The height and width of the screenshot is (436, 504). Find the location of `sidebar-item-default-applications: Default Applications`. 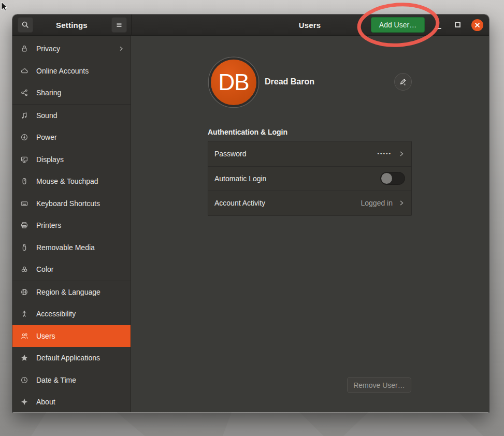

sidebar-item-default-applications: Default Applications is located at coordinates (71, 358).